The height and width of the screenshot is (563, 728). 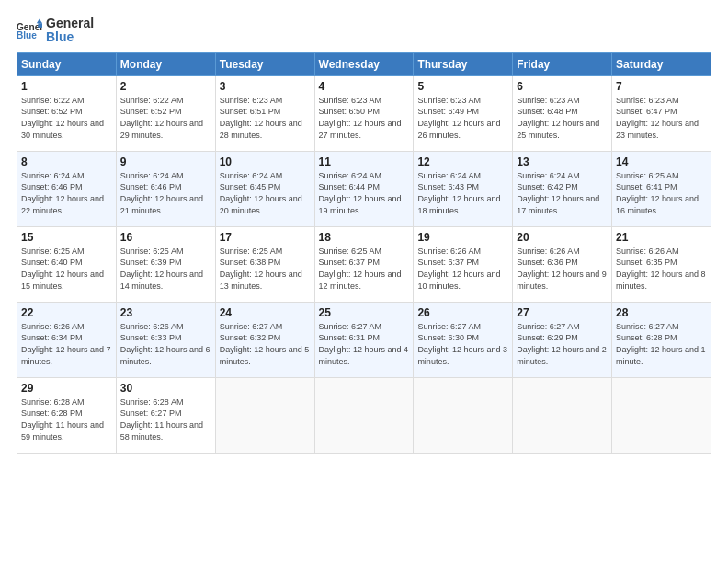 What do you see at coordinates (662, 237) in the screenshot?
I see `day-number: 21` at bounding box center [662, 237].